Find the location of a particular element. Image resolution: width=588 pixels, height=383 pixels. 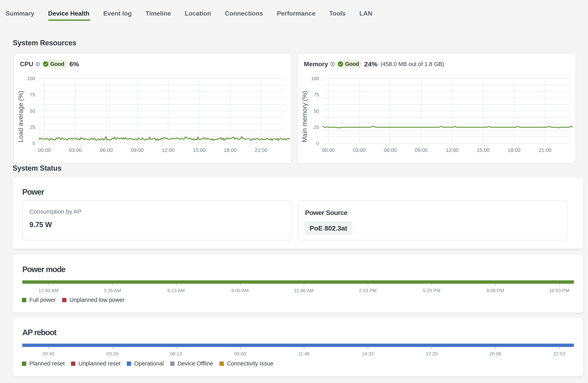

svg-text: Main memory (%) is located at coordinates (304, 116).